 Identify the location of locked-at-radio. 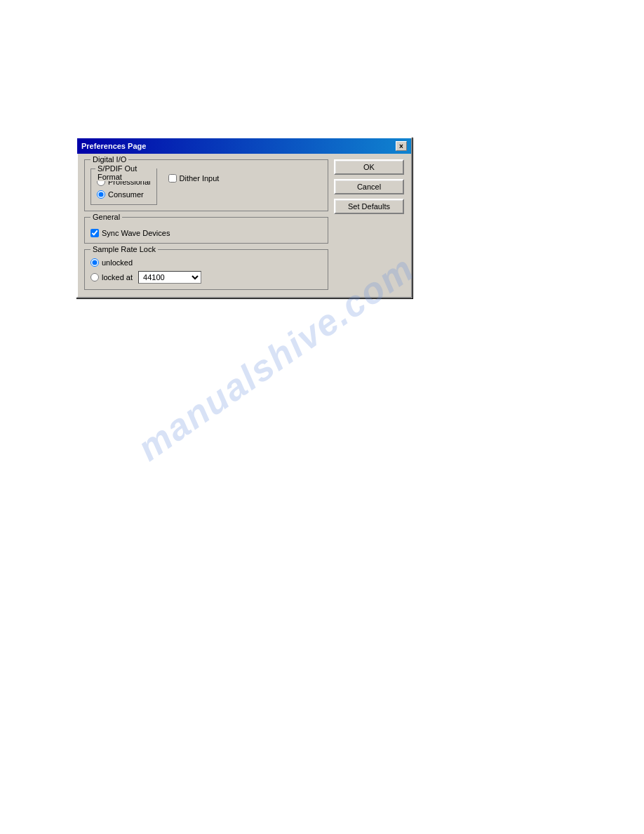
(95, 277).